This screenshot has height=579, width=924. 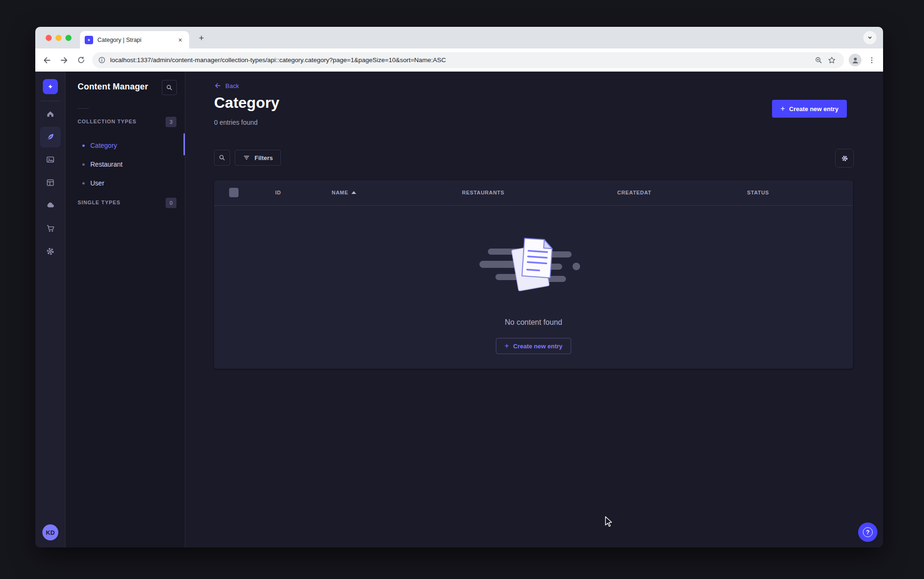 What do you see at coordinates (758, 193) in the screenshot?
I see `column-header-status: STATUS` at bounding box center [758, 193].